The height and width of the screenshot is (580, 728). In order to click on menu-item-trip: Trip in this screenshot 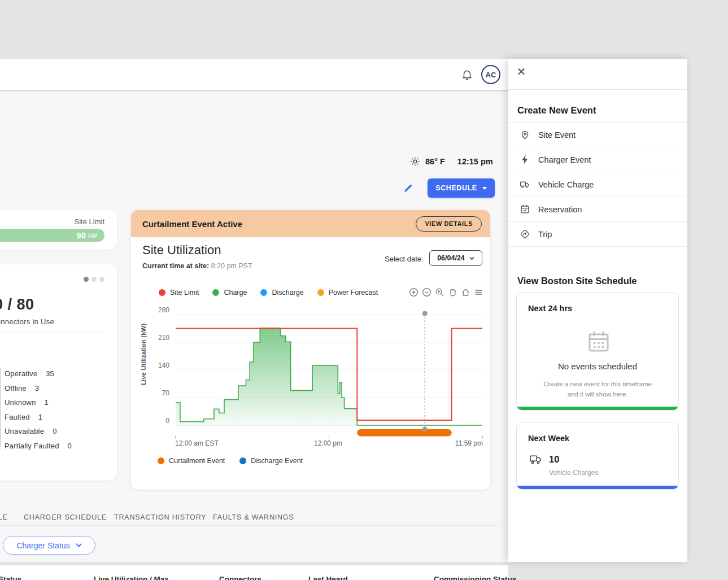, I will do `click(598, 234)`.